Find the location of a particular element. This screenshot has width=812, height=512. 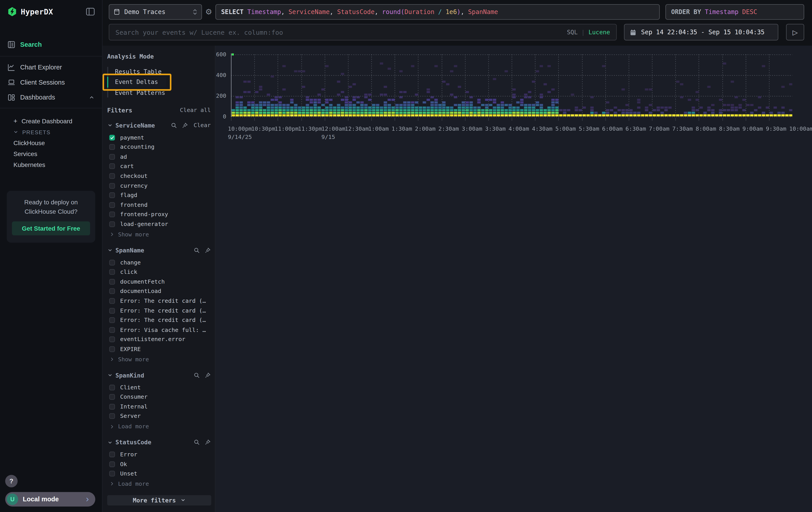

filter-option-row: Internal is located at coordinates (159, 407).